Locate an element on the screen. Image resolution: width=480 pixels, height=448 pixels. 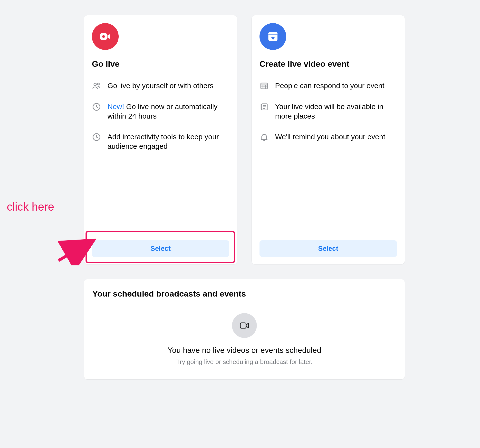
feature-item: We'll remind you about your event is located at coordinates (328, 137).